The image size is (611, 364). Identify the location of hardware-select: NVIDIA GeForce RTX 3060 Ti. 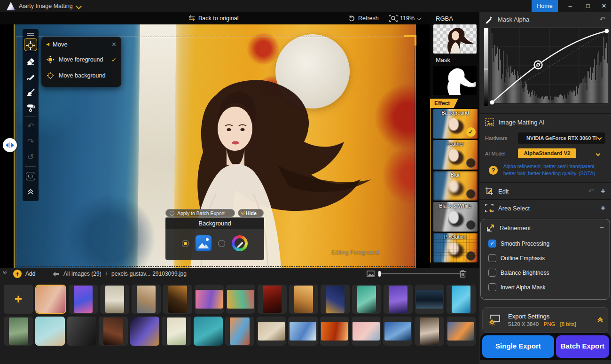
(562, 138).